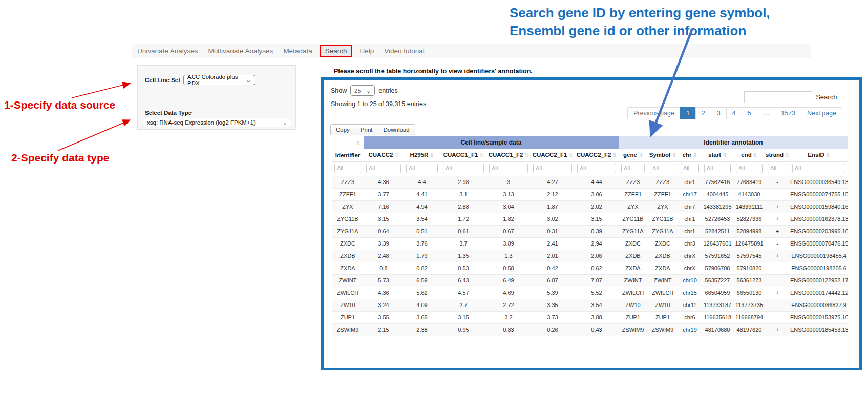  What do you see at coordinates (463, 155) in the screenshot?
I see `column-header-cuacc1-f1: CUACC1_F1⇅` at bounding box center [463, 155].